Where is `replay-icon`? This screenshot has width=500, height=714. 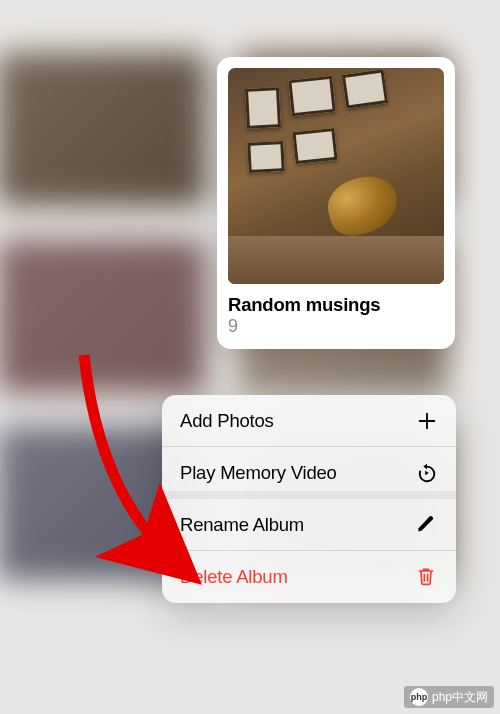
replay-icon is located at coordinates (427, 473).